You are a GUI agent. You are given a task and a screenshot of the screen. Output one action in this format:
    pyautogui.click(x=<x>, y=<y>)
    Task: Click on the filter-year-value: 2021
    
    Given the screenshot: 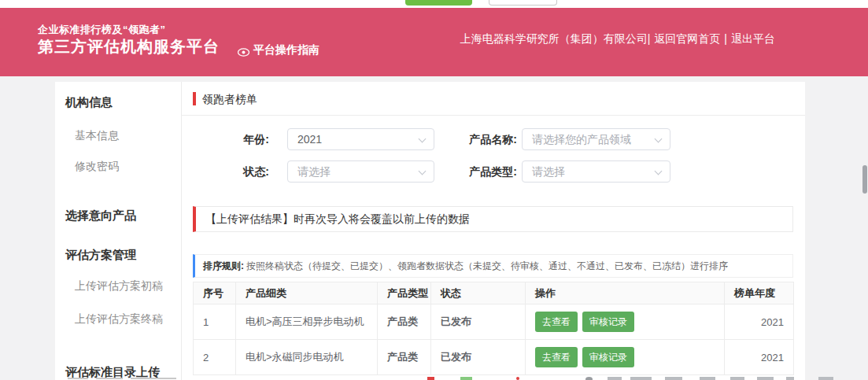 What is the action you would take?
    pyautogui.click(x=310, y=139)
    